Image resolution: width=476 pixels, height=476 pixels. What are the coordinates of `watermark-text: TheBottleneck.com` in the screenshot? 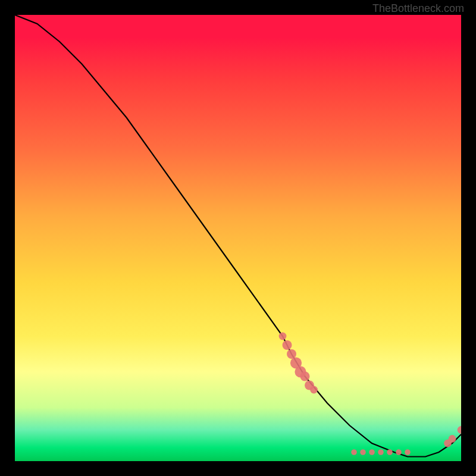 It's located at (418, 8).